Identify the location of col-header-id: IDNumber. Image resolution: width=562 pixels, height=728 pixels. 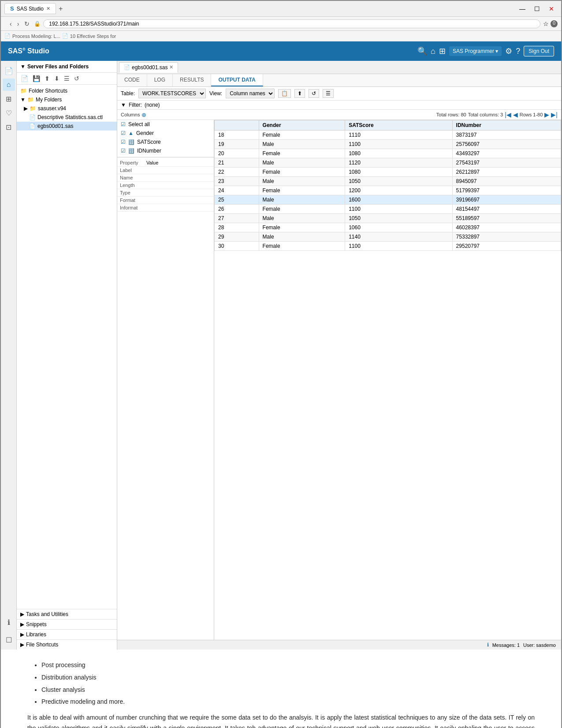
(506, 125).